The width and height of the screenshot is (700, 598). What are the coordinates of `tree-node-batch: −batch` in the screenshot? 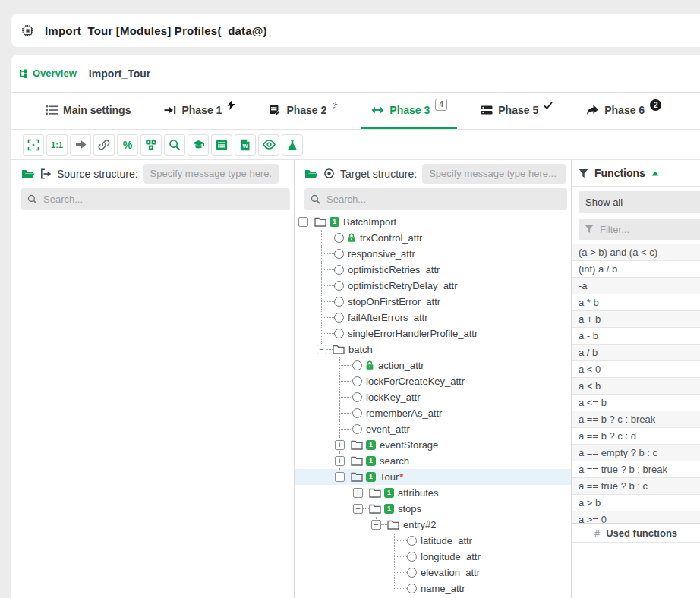 It's located at (433, 349).